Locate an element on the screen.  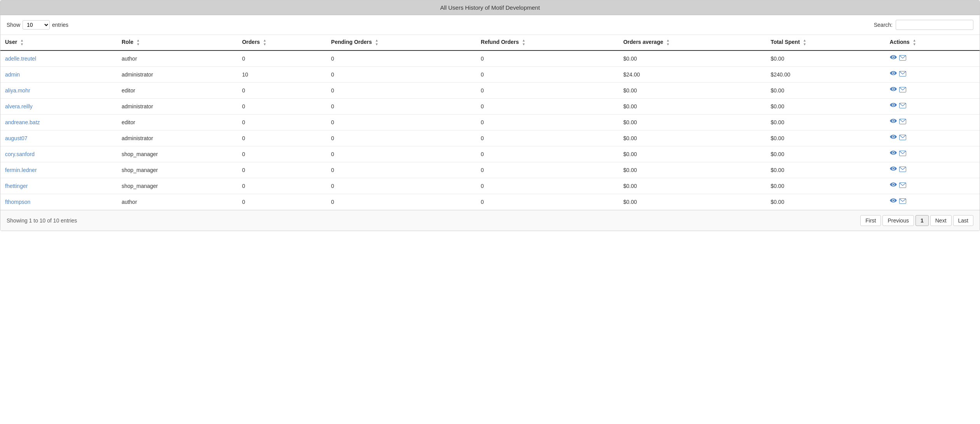
orders-average-sort-icon: ▲▼ is located at coordinates (668, 43).